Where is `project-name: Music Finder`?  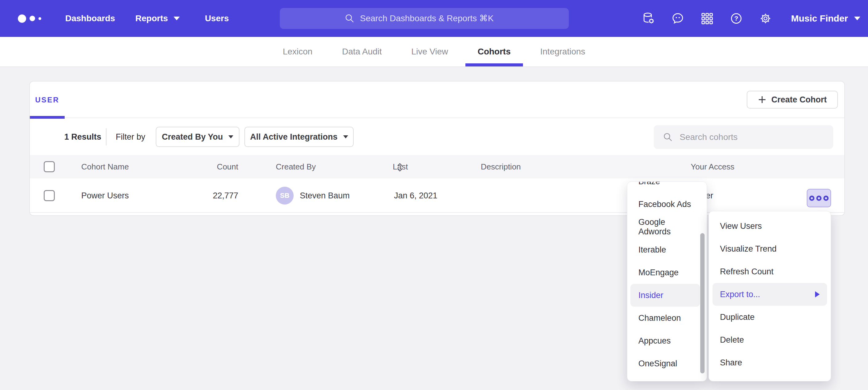
project-name: Music Finder is located at coordinates (819, 18).